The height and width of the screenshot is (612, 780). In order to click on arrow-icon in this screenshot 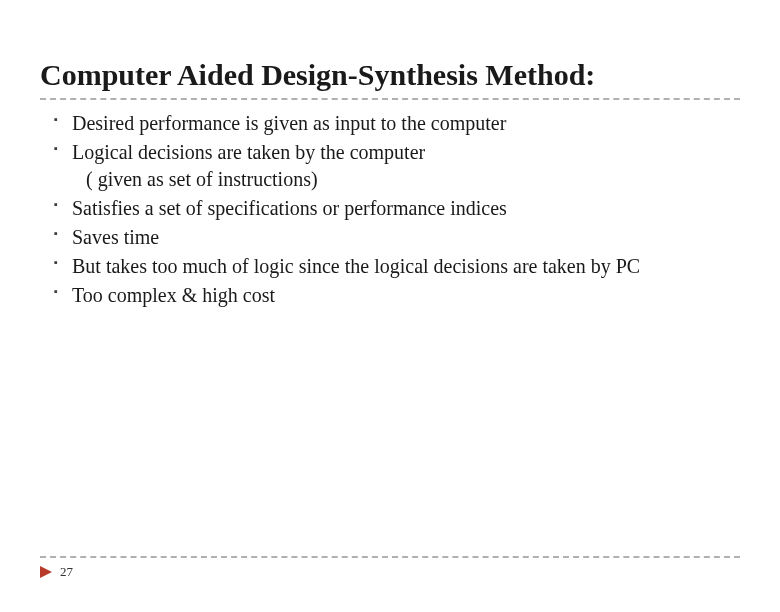, I will do `click(46, 572)`.